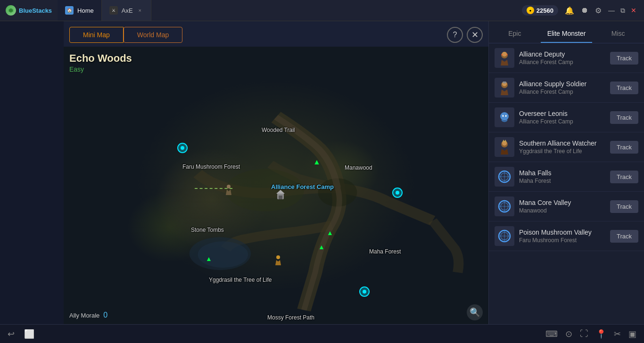 The height and width of the screenshot is (343, 644). What do you see at coordinates (89, 315) in the screenshot?
I see `map-bottom: Ally Morale 0` at bounding box center [89, 315].